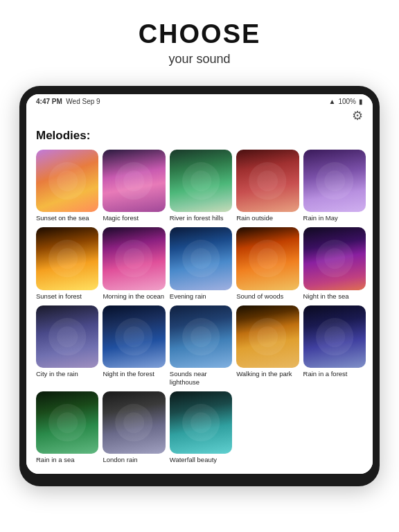  I want to click on melody-thumb-sunset-sea, so click(67, 181).